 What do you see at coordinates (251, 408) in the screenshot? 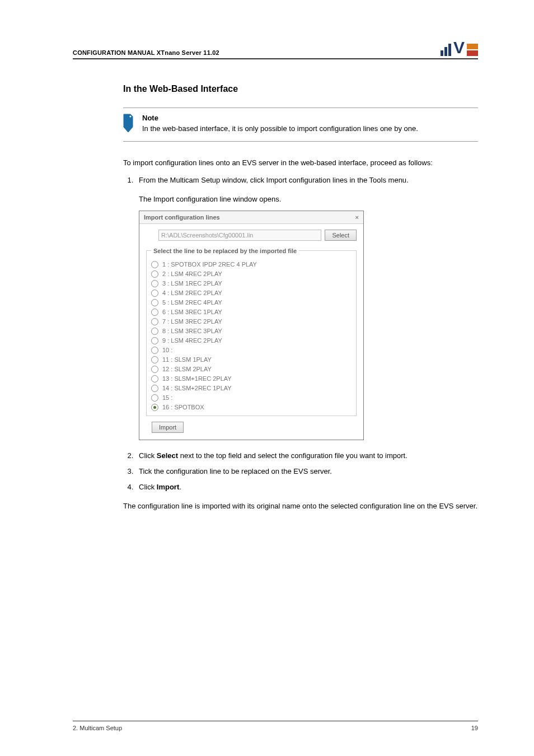
I see `config-line-option: 16 : SPOTBOX` at bounding box center [251, 408].